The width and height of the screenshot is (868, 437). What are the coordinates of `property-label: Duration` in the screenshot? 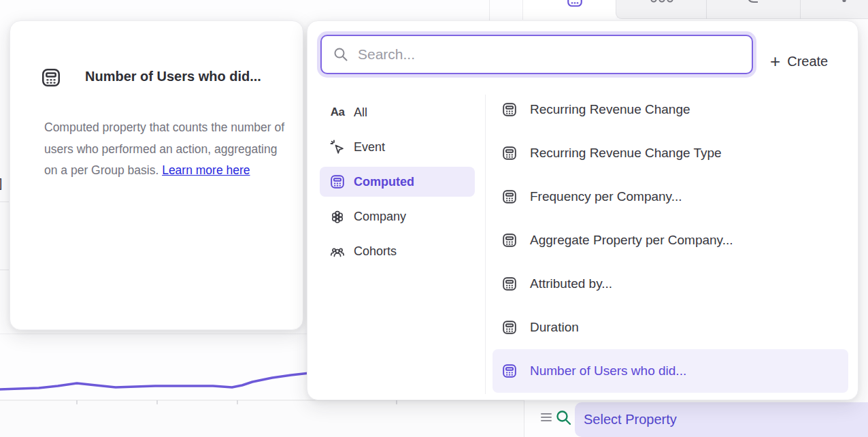 It's located at (554, 327).